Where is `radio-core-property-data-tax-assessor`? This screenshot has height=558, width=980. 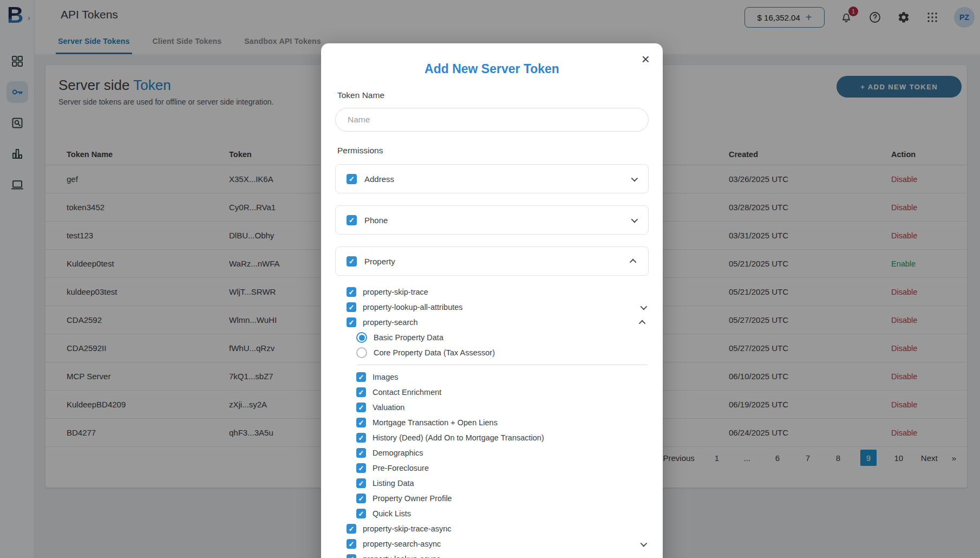 radio-core-property-data-tax-assessor is located at coordinates (362, 353).